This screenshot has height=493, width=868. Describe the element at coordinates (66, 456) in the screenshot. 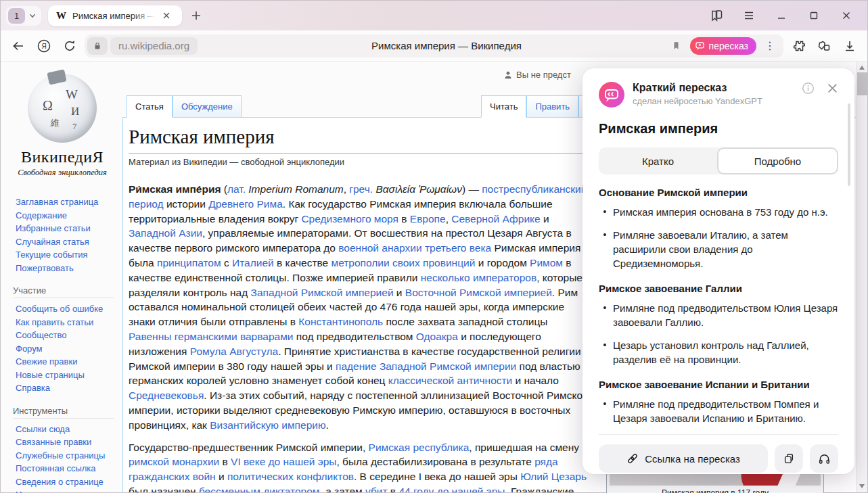

I see `sidebar-link: Служебные страницы` at that location.